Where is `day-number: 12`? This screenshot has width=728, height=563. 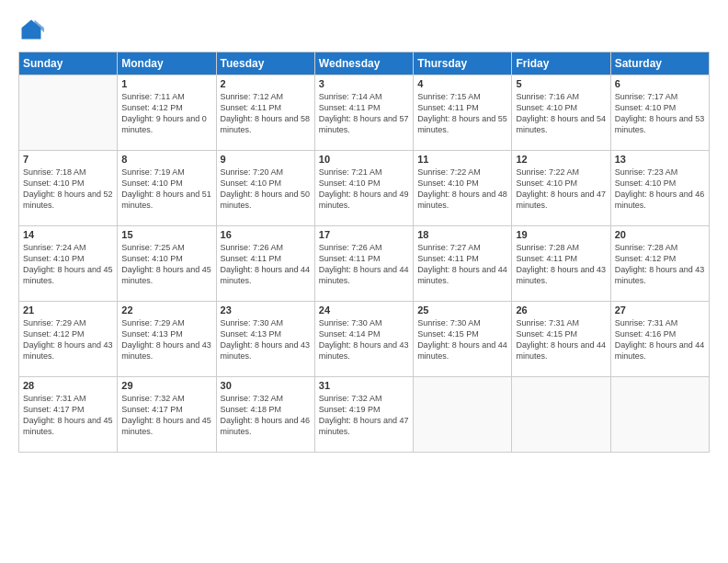 day-number: 12 is located at coordinates (561, 159).